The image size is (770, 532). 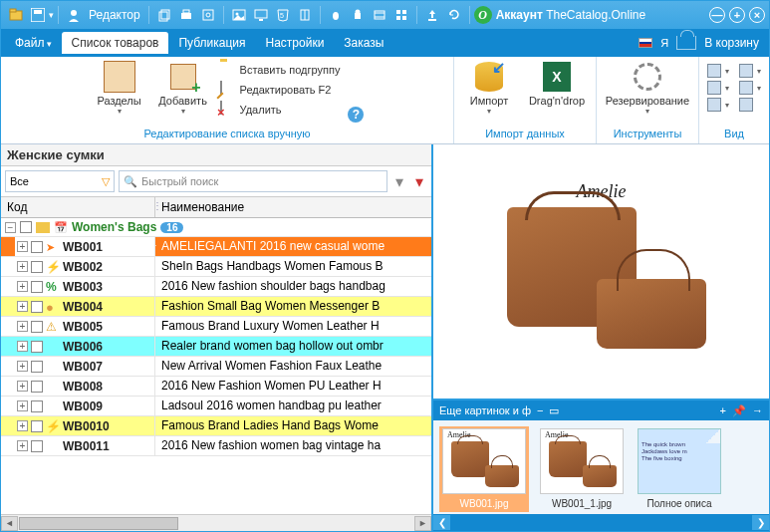 I want to click on thumb-slider-icon: ▭, so click(x=554, y=410).